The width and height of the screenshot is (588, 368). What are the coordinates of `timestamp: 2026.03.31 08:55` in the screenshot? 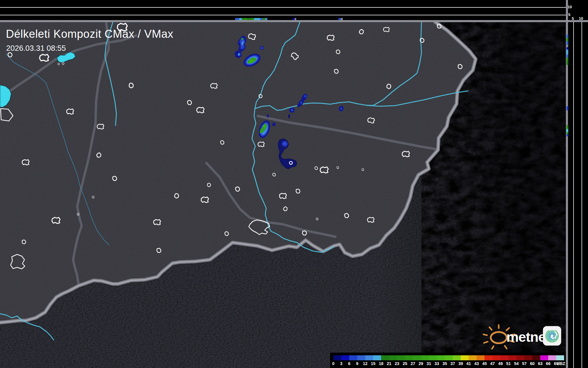 It's located at (36, 48).